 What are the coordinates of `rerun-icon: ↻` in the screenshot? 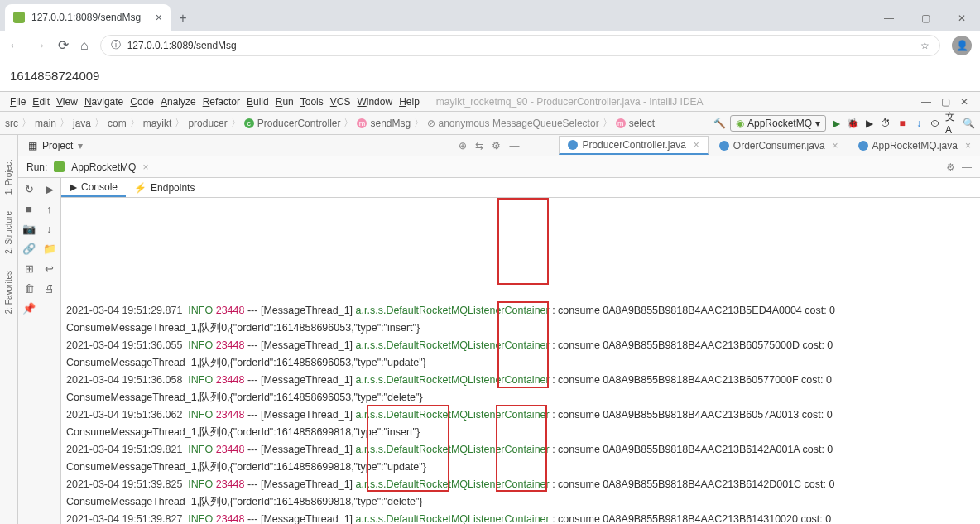 It's located at (29, 189).